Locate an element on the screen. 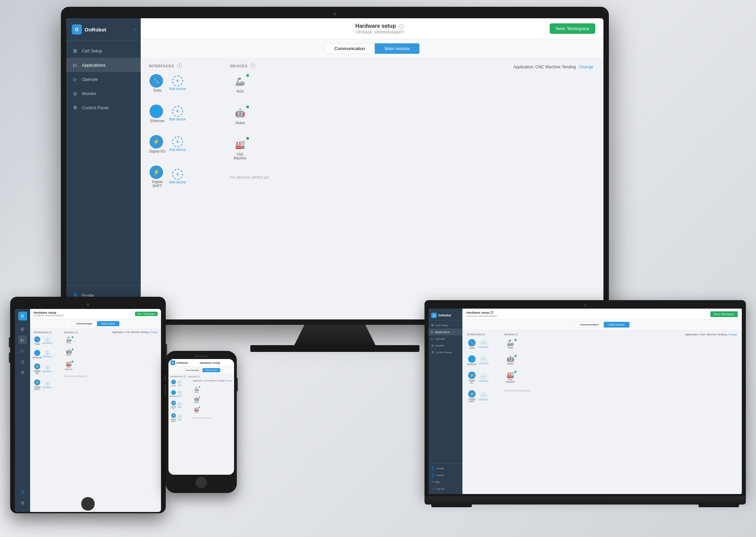  laptop-add-circle-digital-io: + is located at coordinates (484, 377).